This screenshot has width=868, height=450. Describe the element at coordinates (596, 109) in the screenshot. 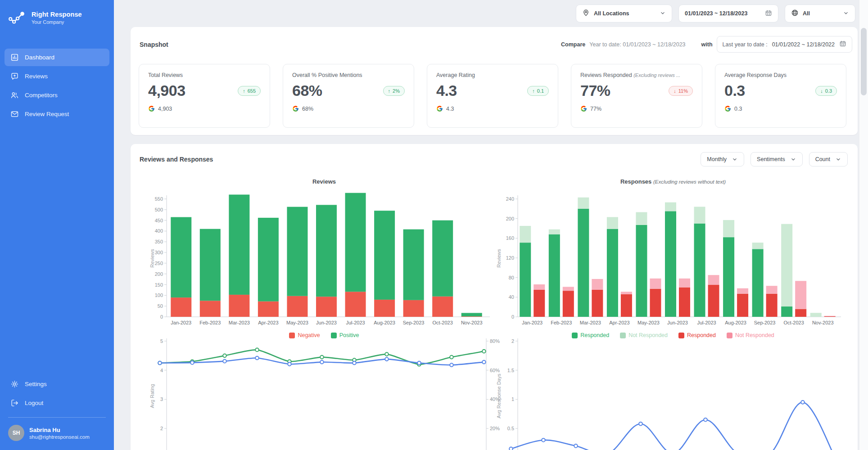

I see `stat-google-value: 77%` at that location.